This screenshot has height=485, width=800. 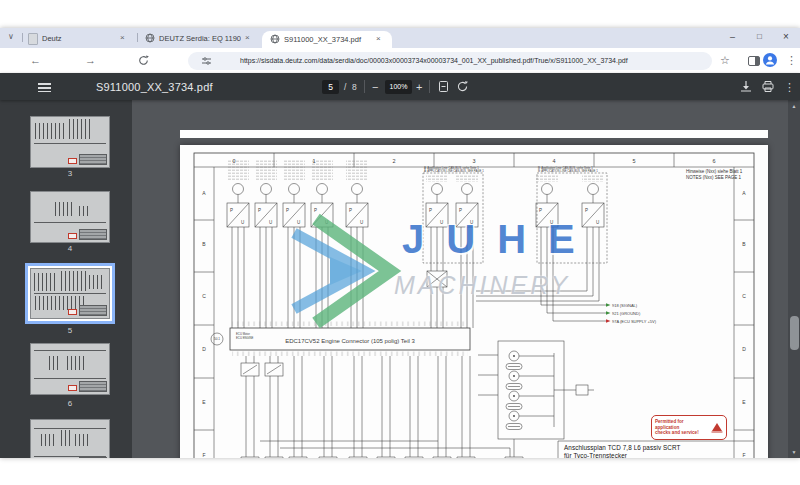 I want to click on stamp-logo-icon, so click(x=717, y=428).